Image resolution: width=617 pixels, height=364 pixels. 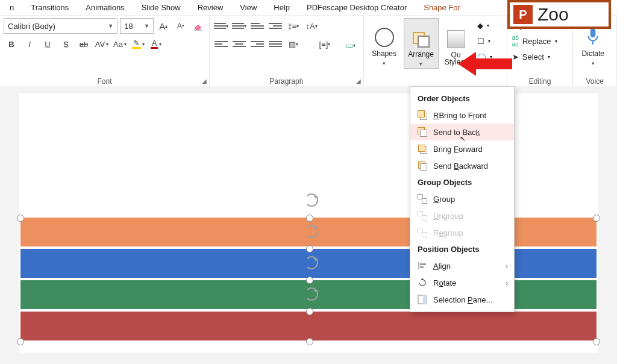 I want to click on menu-bring-to-front: RBring to Front, so click(x=462, y=115).